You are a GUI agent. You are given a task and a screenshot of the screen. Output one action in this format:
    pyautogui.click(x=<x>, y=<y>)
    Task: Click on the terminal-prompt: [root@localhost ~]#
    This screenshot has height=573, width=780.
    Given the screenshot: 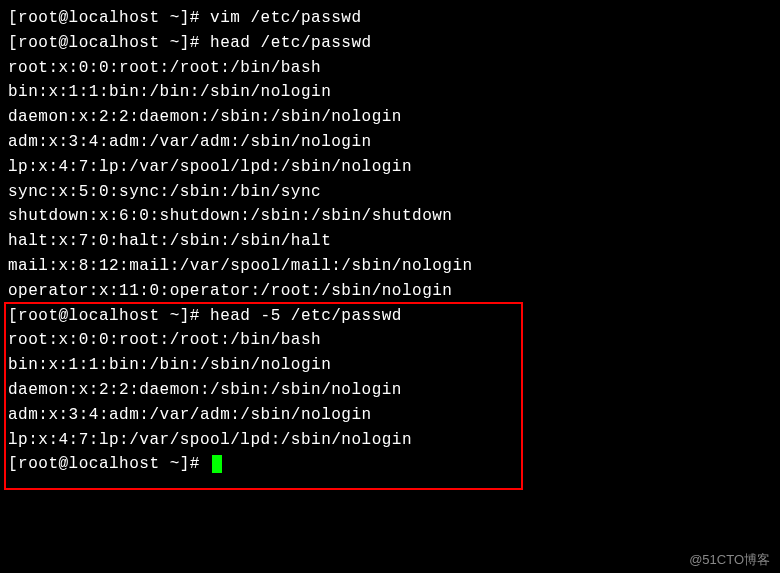 What is the action you would take?
    pyautogui.click(x=109, y=464)
    